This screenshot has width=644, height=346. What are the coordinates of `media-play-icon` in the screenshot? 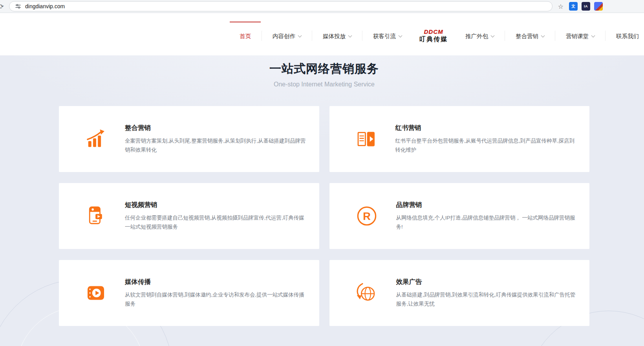 It's located at (96, 293).